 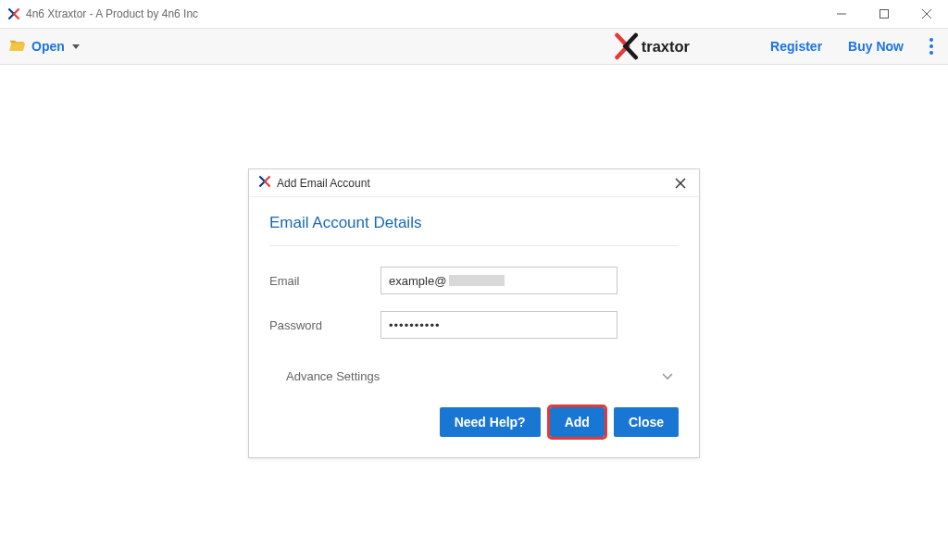 I want to click on dropdown-caret-icon, so click(x=76, y=46).